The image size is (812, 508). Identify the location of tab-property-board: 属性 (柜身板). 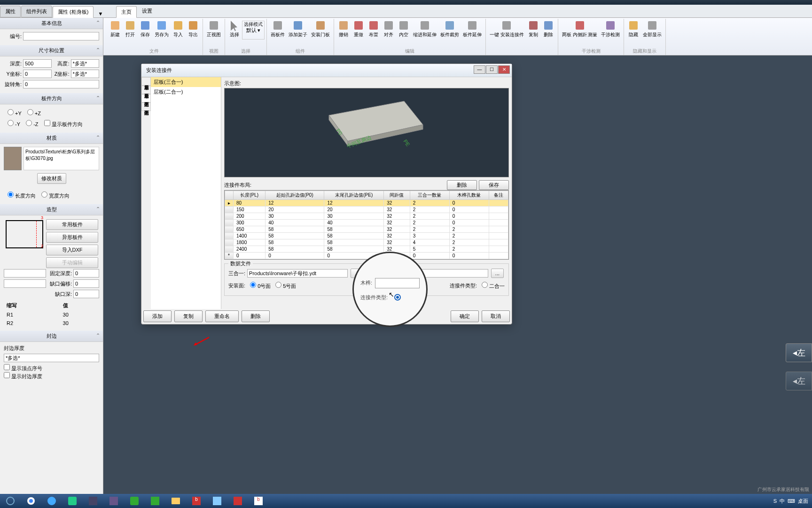
(73, 12).